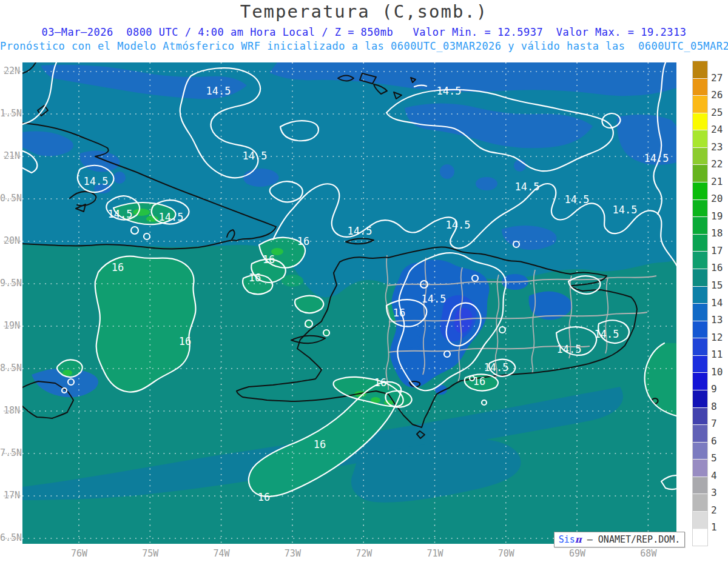 This screenshot has width=728, height=562. I want to click on attribution-box: Sisπ – ONAMET/REP.DOM., so click(619, 540).